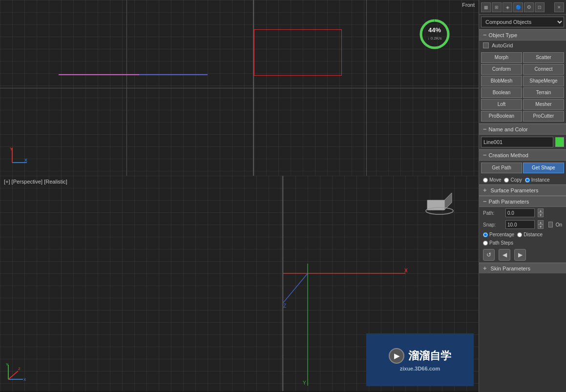 The width and height of the screenshot is (566, 392). Describe the element at coordinates (523, 35) in the screenshot. I see `object-type-section-header: − Object Type` at that location.